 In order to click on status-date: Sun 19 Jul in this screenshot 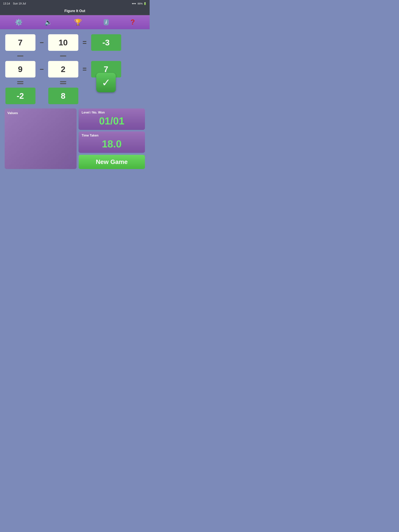, I will do `click(19, 3)`.